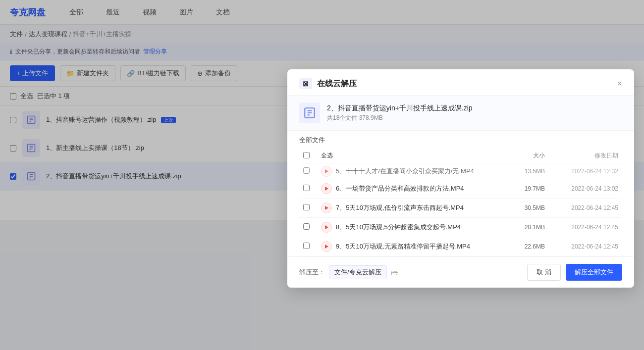 Image resolution: width=644 pixels, height=350 pixels. Describe the element at coordinates (575, 272) in the screenshot. I see `modal-footer-actions: 取 消 解压全部文件` at that location.